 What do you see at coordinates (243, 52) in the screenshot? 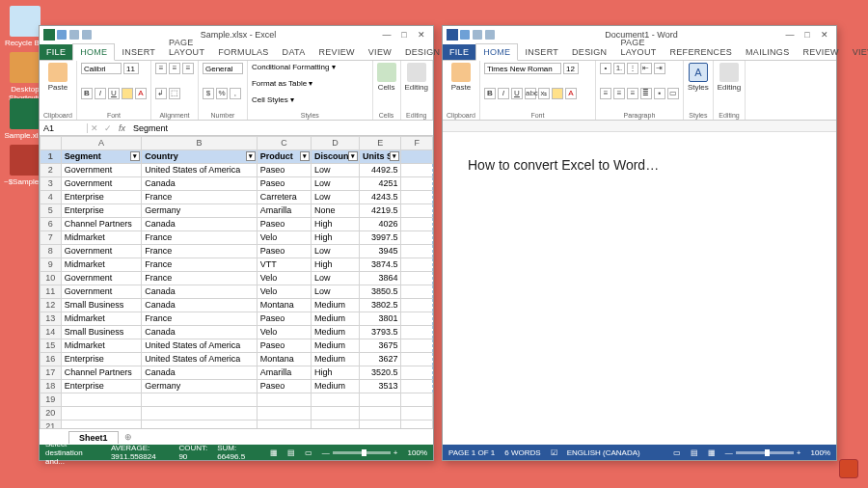
I see `tab-formulas: FORMULAS` at bounding box center [243, 52].